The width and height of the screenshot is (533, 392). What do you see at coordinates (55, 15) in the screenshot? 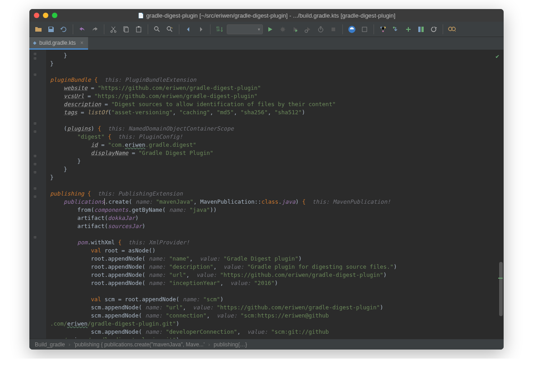
I see `zoom-window-button` at bounding box center [55, 15].